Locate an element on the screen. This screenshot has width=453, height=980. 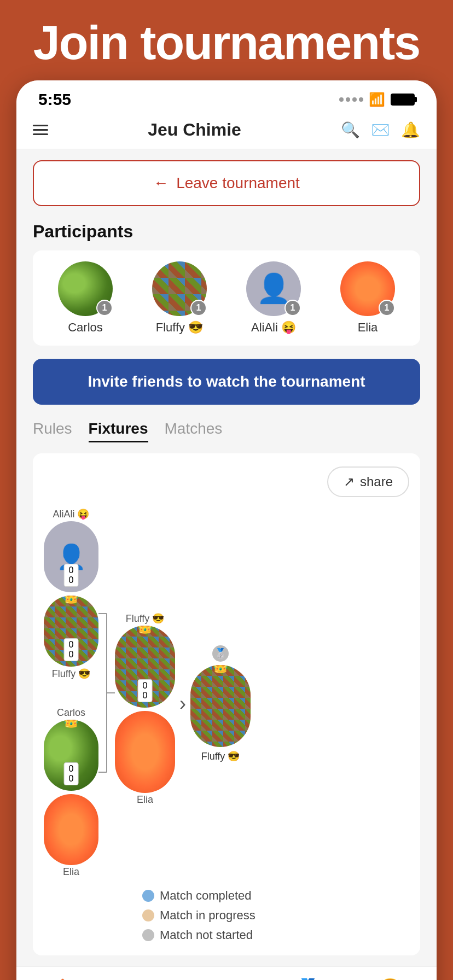
player-carlos-r1: Carlos 👑 00 is located at coordinates (71, 749).